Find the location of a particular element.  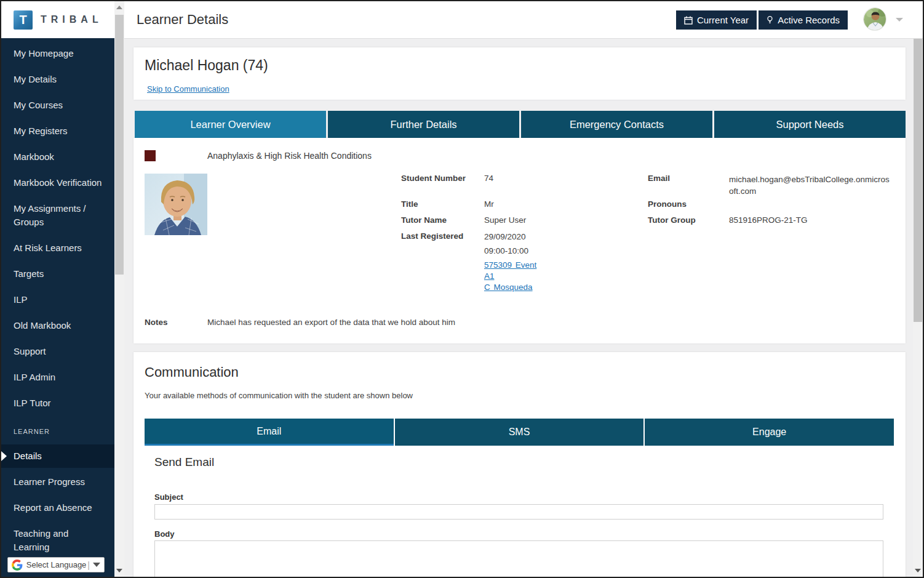

header-actions: Current Year Active Records is located at coordinates (762, 20).